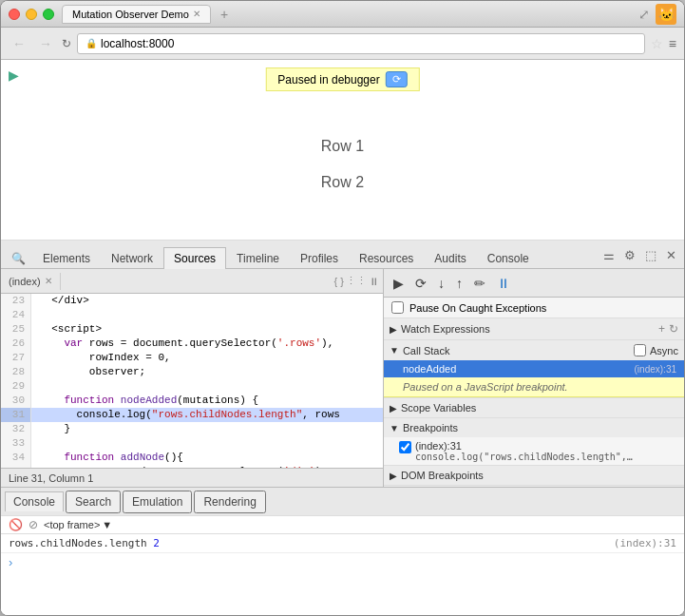 The image size is (685, 616). Describe the element at coordinates (342, 562) in the screenshot. I see `console-input-row: ›` at that location.